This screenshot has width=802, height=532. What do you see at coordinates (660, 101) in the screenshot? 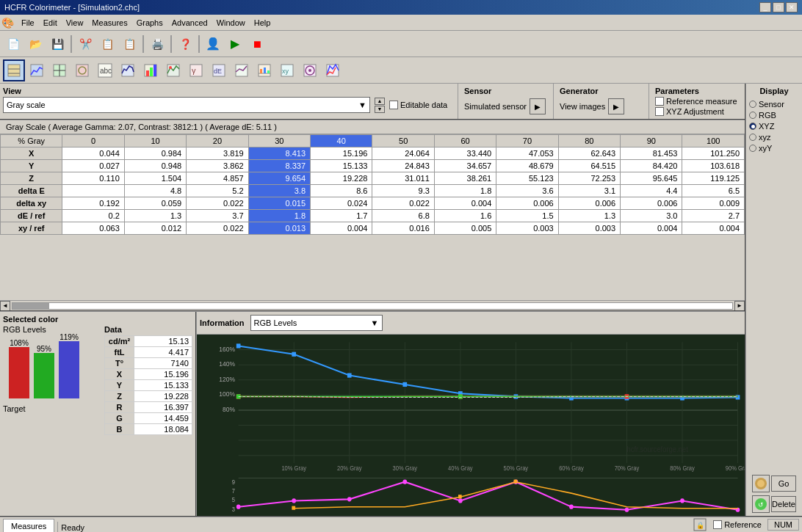
I see `ref-measure-checkbox` at bounding box center [660, 101].